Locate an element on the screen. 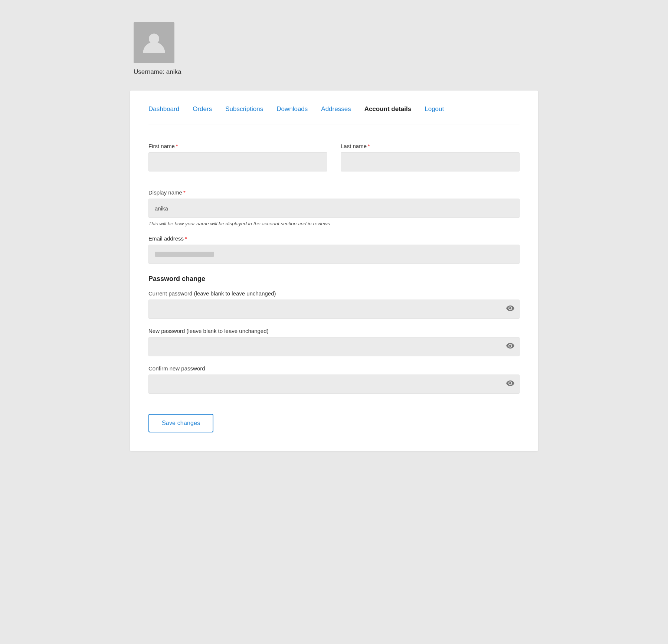 The width and height of the screenshot is (668, 644). email-label: Email address* is located at coordinates (334, 238).